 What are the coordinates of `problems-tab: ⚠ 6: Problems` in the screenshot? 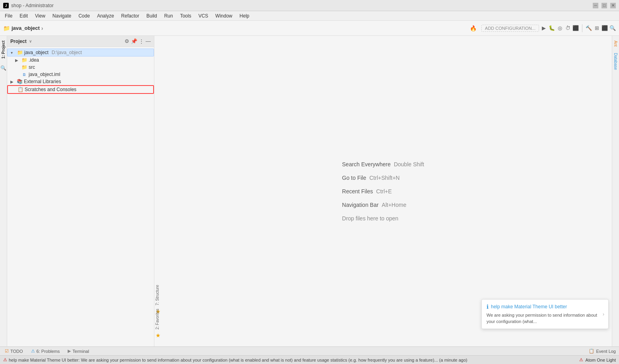 It's located at (45, 351).